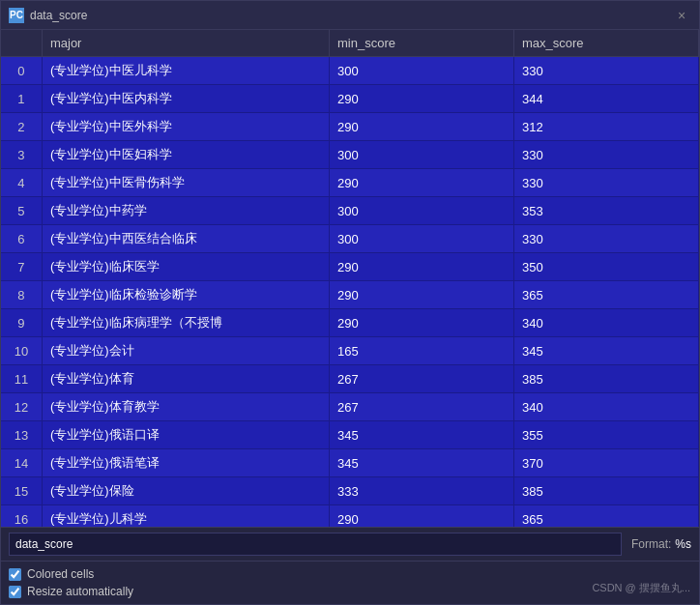  I want to click on table-row: 16 (专业学位)儿科学 290 365, so click(350, 516).